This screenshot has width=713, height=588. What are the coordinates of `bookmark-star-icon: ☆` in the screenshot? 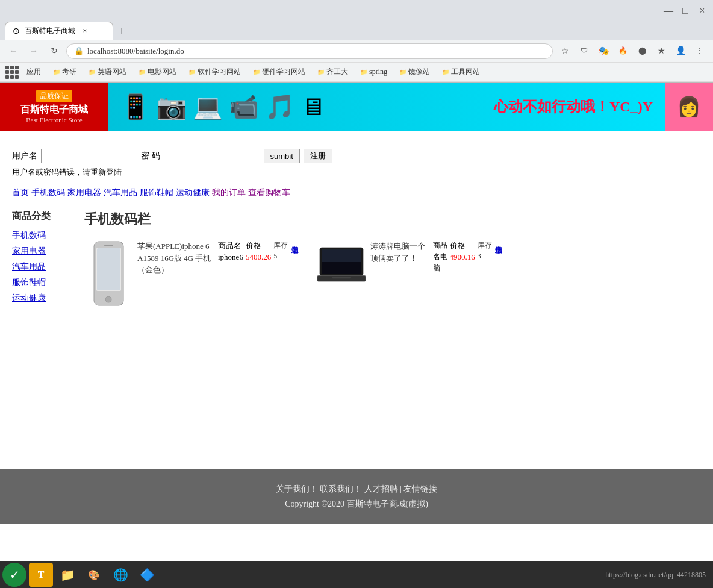 It's located at (565, 51).